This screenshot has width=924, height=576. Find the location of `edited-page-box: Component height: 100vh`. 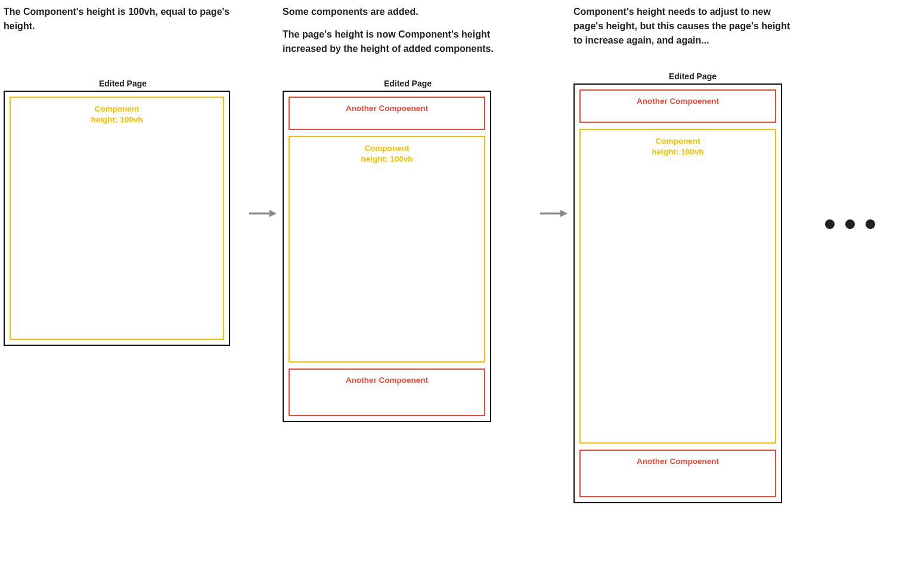

edited-page-box: Component height: 100vh is located at coordinates (117, 218).